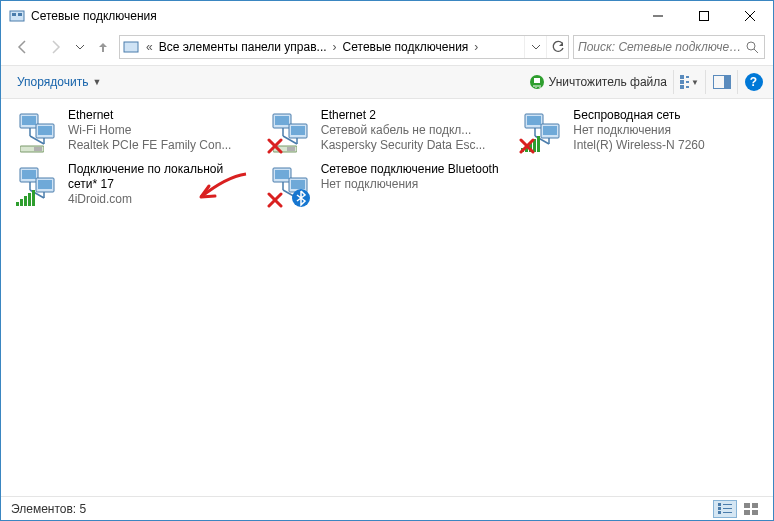  I want to click on help-icon: ?, so click(754, 82).